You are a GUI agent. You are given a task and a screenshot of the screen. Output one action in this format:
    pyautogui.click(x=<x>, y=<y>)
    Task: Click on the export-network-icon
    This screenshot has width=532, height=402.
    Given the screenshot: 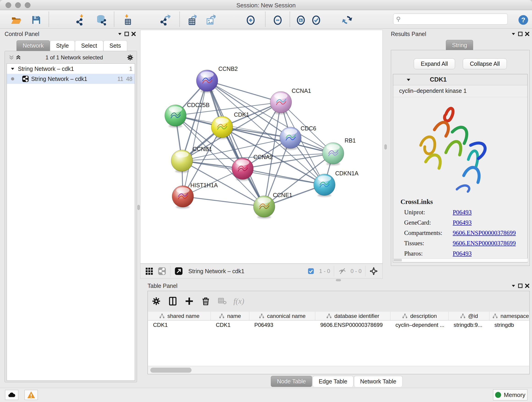 What is the action you would take?
    pyautogui.click(x=165, y=20)
    